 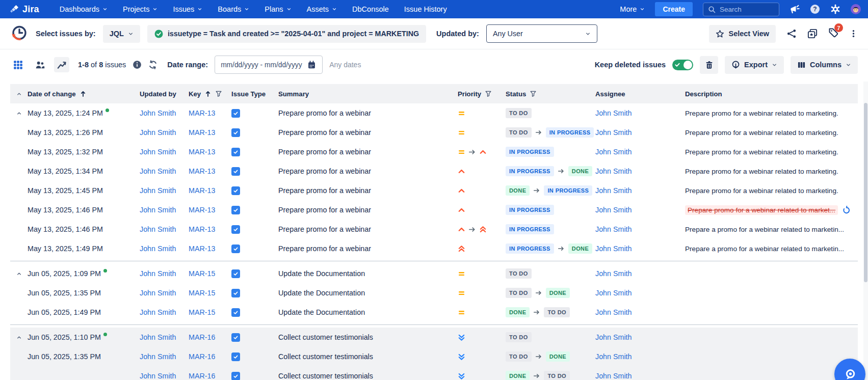 What do you see at coordinates (434, 312) in the screenshot?
I see `table-row: Jun 05, 2025, 1:49 PM John Smith MAR-15 …` at bounding box center [434, 312].